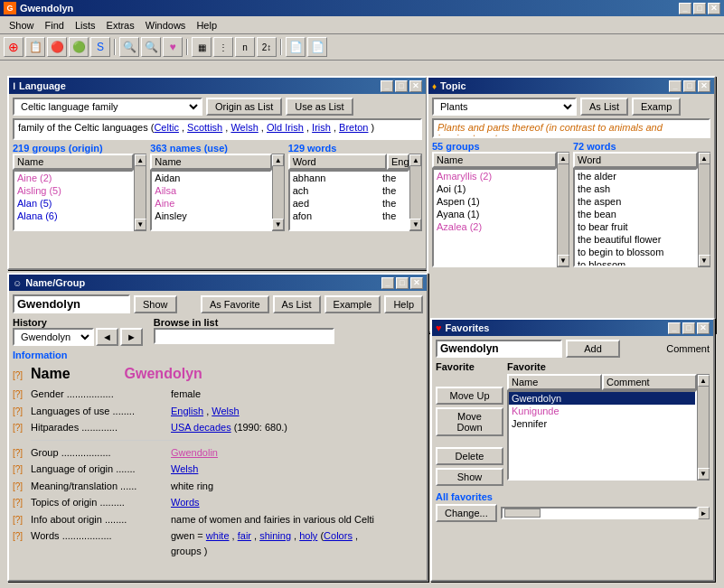 The width and height of the screenshot is (724, 588). Describe the element at coordinates (685, 9) in the screenshot. I see `minimize-btn: _` at that location.